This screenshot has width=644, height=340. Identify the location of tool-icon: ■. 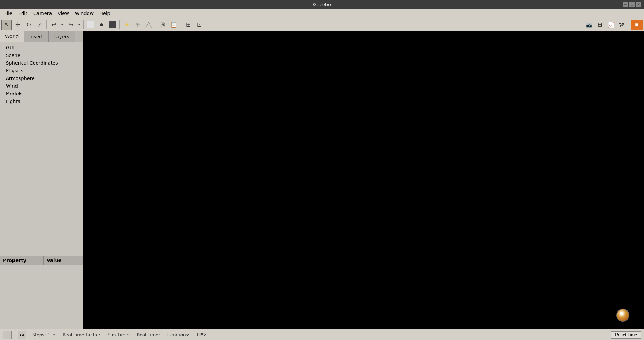
(637, 25).